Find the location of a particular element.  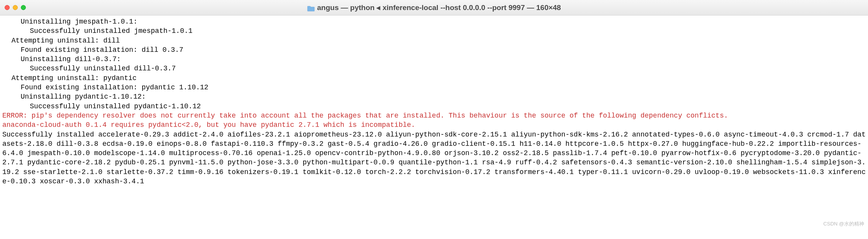

folder-icon is located at coordinates (311, 7).